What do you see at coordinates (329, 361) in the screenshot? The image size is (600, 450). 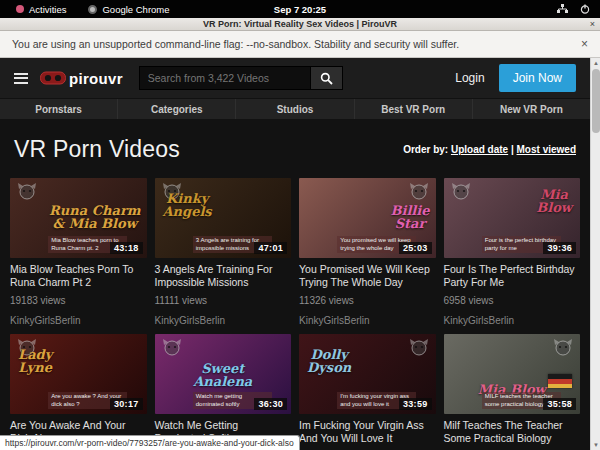 I see `thumbnail-overlay-title: Dolly Dyson` at bounding box center [329, 361].